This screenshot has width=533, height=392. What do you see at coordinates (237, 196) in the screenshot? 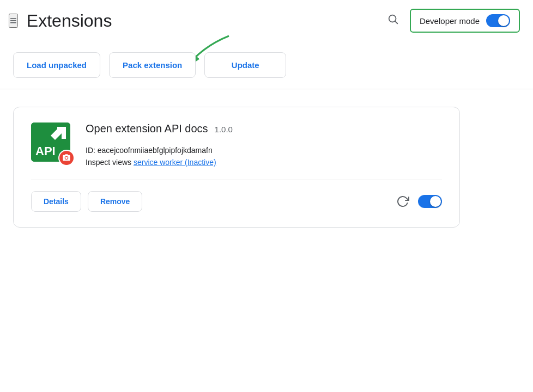
I see `card-bottom: Details Remove` at bounding box center [237, 196].